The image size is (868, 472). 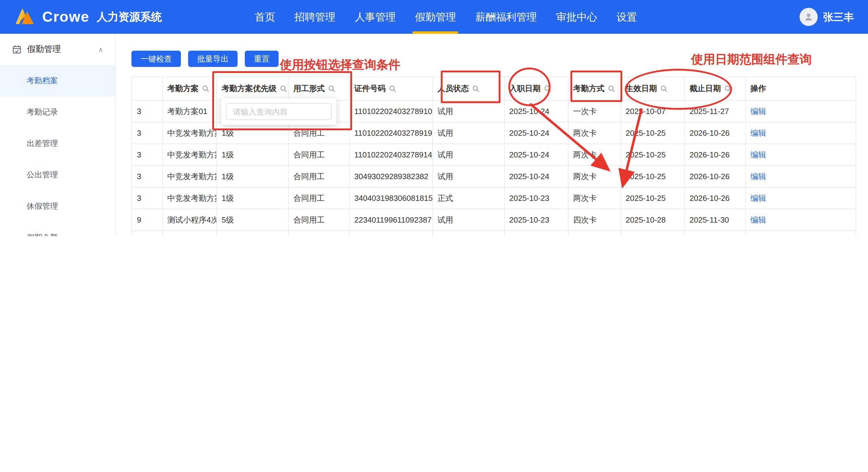 What do you see at coordinates (525, 89) in the screenshot?
I see `col-label: 入职日期` at bounding box center [525, 89].